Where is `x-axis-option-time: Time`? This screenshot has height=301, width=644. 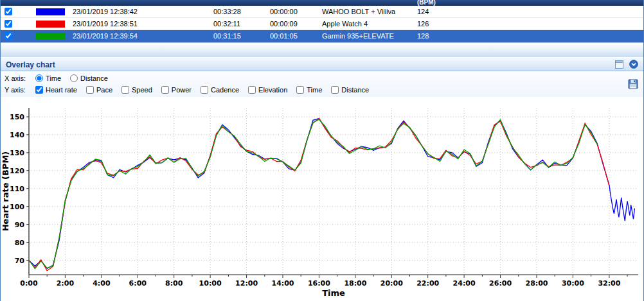
x-axis-option-time: Time is located at coordinates (48, 78).